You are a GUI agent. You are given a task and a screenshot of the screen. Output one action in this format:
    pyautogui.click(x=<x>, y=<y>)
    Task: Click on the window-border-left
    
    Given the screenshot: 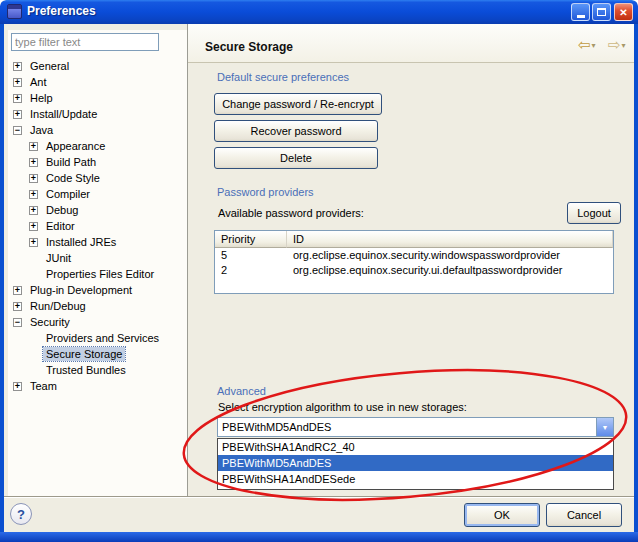 What is the action you would take?
    pyautogui.click(x=2, y=278)
    